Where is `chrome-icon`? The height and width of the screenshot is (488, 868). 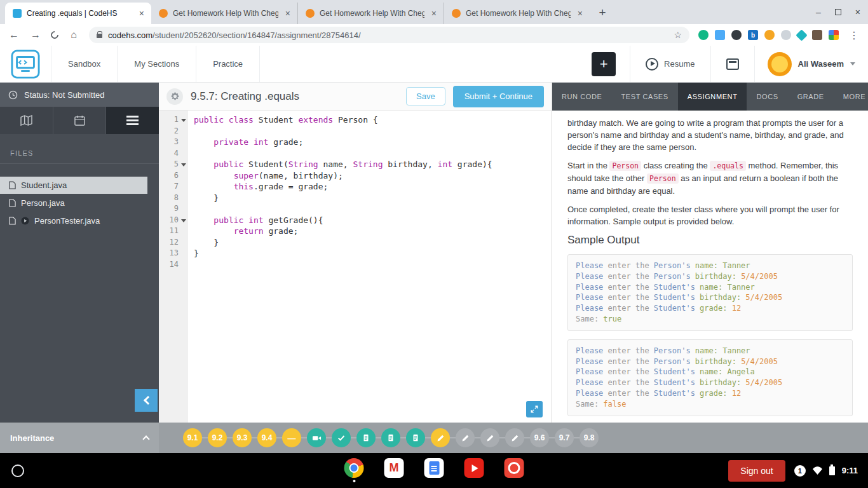 chrome-icon is located at coordinates (355, 470).